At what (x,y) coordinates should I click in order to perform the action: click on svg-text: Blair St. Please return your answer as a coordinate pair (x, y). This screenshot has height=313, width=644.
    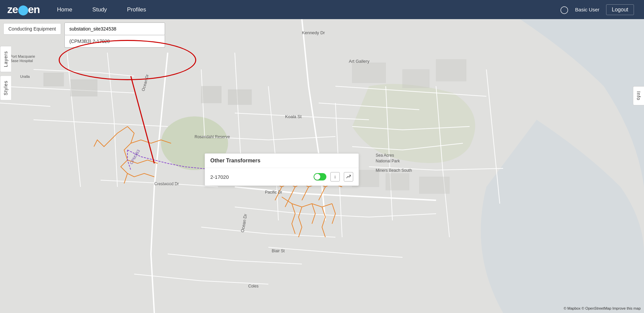
    Looking at the image, I should click on (278, 251).